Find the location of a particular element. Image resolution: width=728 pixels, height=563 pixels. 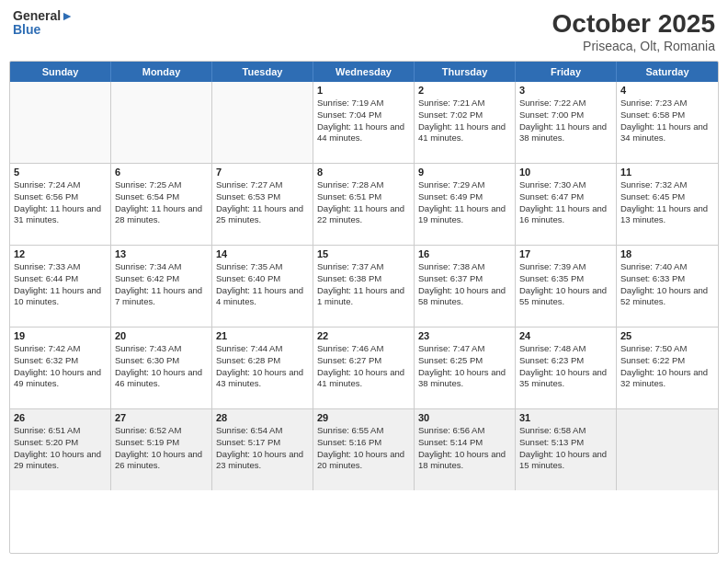

title-block: October 2025 Priseaca, Olt, Romania is located at coordinates (634, 31).